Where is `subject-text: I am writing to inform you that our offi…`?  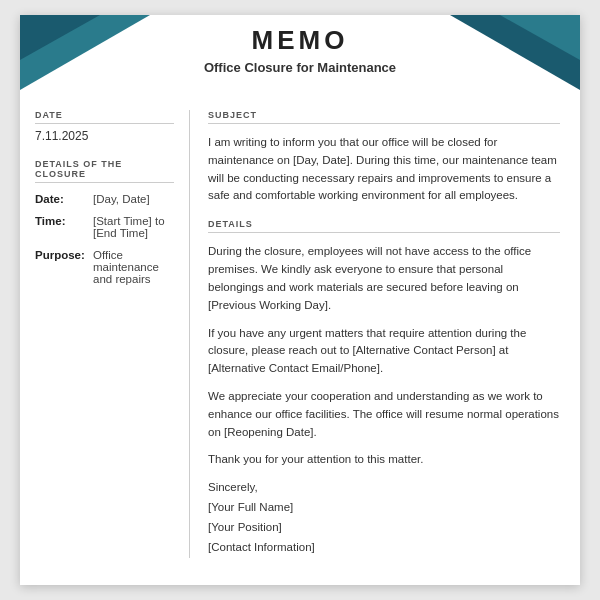 subject-text: I am writing to inform you that our offi… is located at coordinates (384, 170).